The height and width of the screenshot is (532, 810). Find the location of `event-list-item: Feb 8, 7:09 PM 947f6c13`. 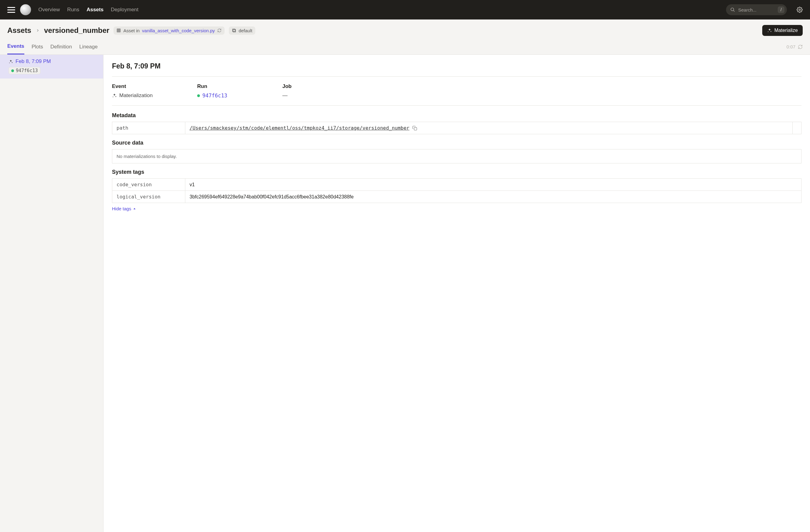

event-list-item: Feb 8, 7:09 PM 947f6c13 is located at coordinates (52, 67).